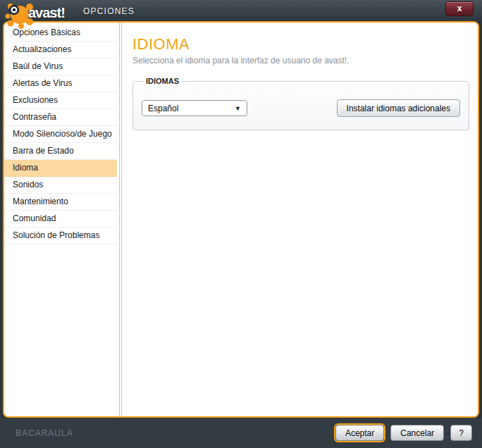  Describe the element at coordinates (359, 433) in the screenshot. I see `accept-button: Aceptar` at that location.